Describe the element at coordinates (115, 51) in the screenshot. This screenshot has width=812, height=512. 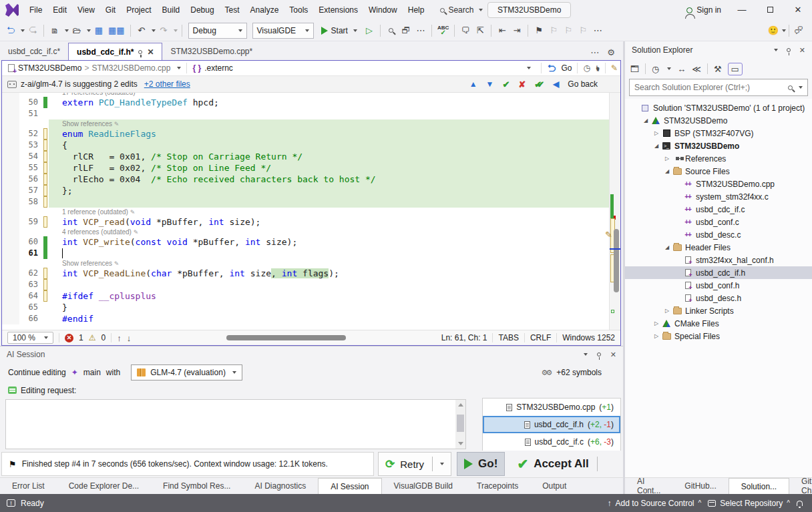
I see `document-tab: usbd_cdc_if.h*✕` at that location.